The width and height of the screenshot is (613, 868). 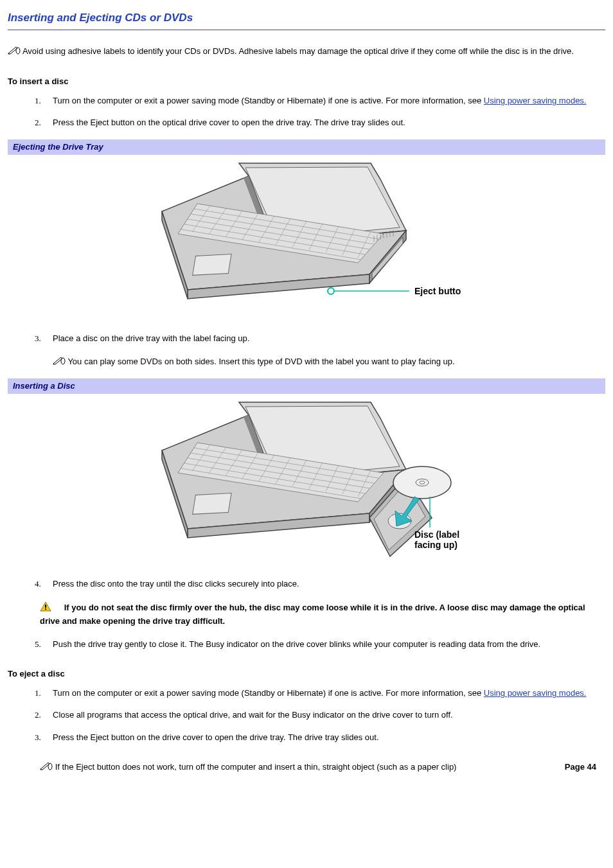 What do you see at coordinates (261, 361) in the screenshot?
I see `step3-note-text: You can play some DVDs on both sides. In…` at bounding box center [261, 361].